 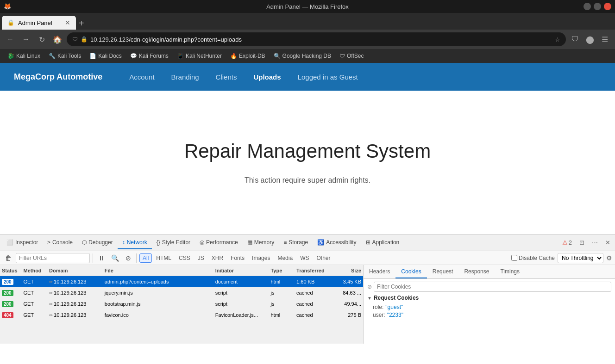 What do you see at coordinates (302, 56) in the screenshot?
I see `bookmark-google-hacking-db: 🔍 Google Hacking DB` at bounding box center [302, 56].